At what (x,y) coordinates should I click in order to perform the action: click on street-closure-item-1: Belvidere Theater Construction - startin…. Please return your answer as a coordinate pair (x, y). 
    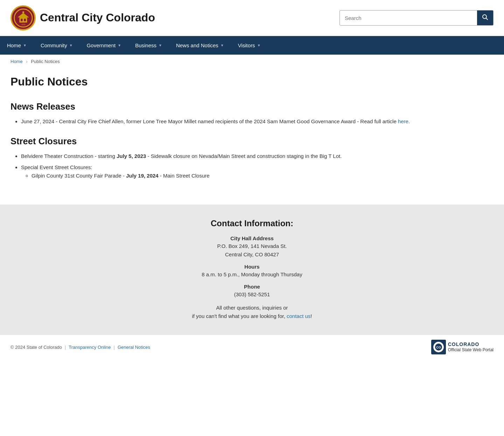
    Looking at the image, I should click on (257, 156).